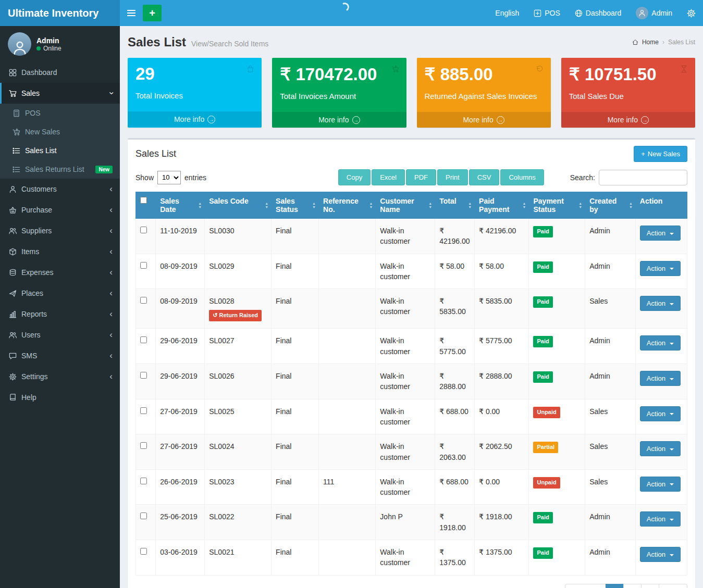 Image resolution: width=703 pixels, height=588 pixels. Describe the element at coordinates (60, 377) in the screenshot. I see `sidebar-item-settings: Settings ‹` at that location.